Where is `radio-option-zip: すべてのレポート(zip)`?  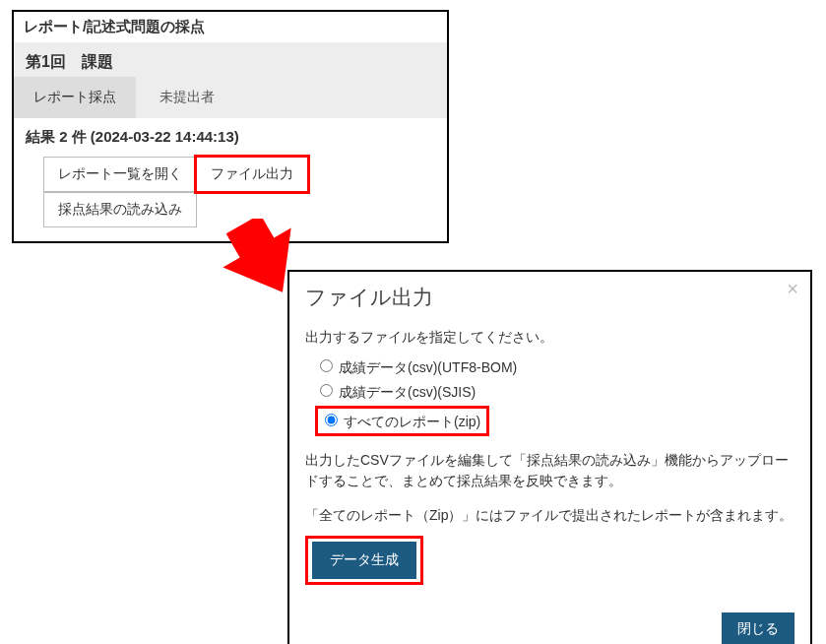 radio-option-zip: すべてのレポート(zip) is located at coordinates (549, 421).